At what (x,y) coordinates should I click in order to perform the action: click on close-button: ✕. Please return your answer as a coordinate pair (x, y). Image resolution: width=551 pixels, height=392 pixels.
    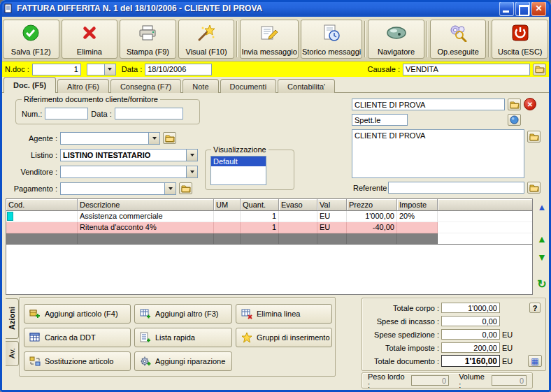
    Looking at the image, I should click on (538, 8).